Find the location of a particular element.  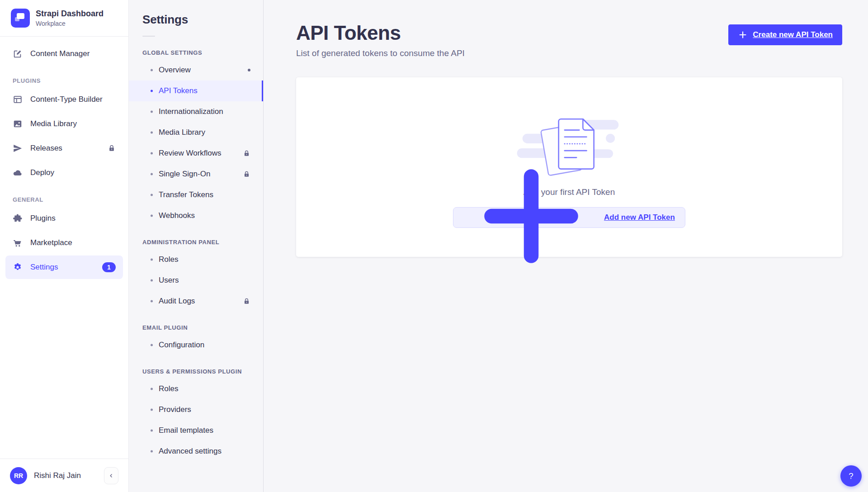

settings-icon is located at coordinates (18, 267).